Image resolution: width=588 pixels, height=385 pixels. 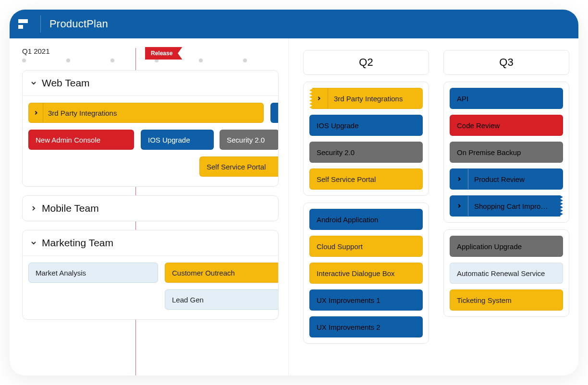 I want to click on bar-label: Security 2.0, so click(x=246, y=140).